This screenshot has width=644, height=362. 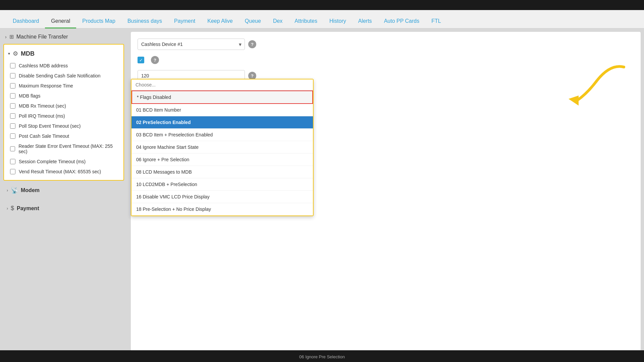 I want to click on cashless-device-row: Cashless Device #1 Cashless Device #2 ▾ …, so click(x=386, y=44).